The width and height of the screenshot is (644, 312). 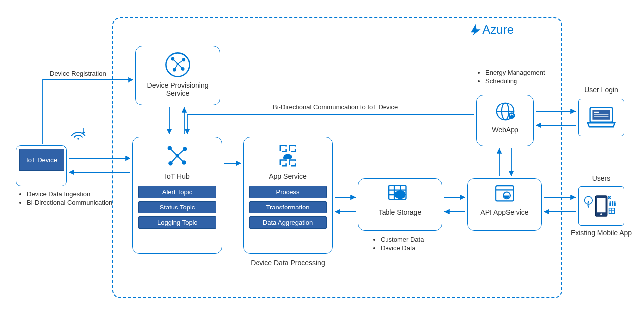 What do you see at coordinates (601, 117) in the screenshot?
I see `laptop-node` at bounding box center [601, 117].